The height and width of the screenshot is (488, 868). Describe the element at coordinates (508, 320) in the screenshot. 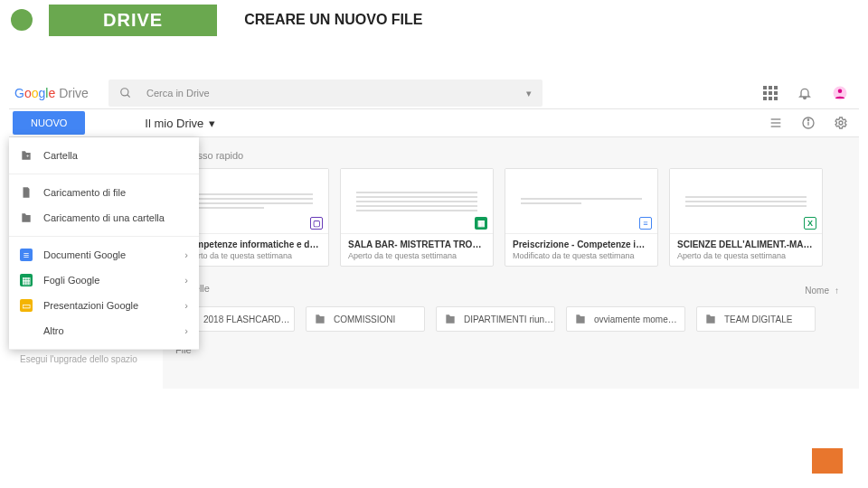

I see `folder-name: DIPARTIMENTI riun…` at that location.